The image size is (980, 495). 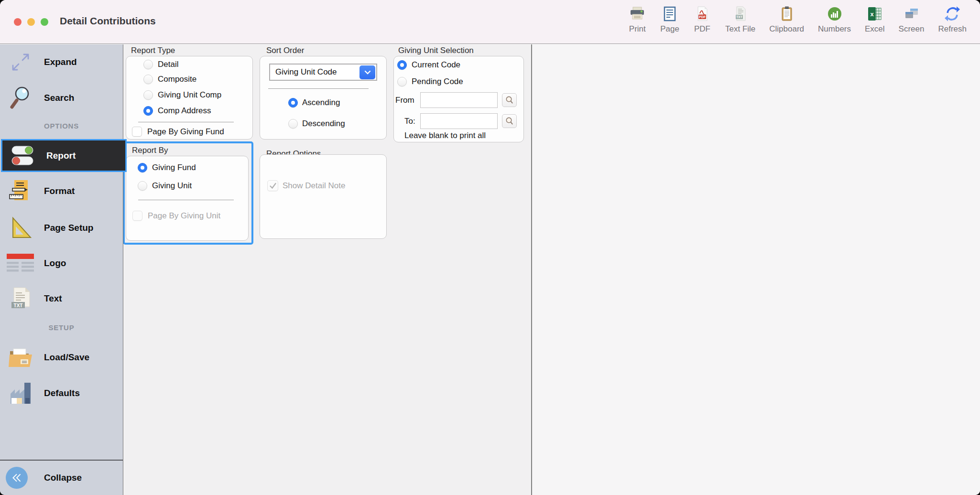 I want to click on close-window-button, so click(x=18, y=22).